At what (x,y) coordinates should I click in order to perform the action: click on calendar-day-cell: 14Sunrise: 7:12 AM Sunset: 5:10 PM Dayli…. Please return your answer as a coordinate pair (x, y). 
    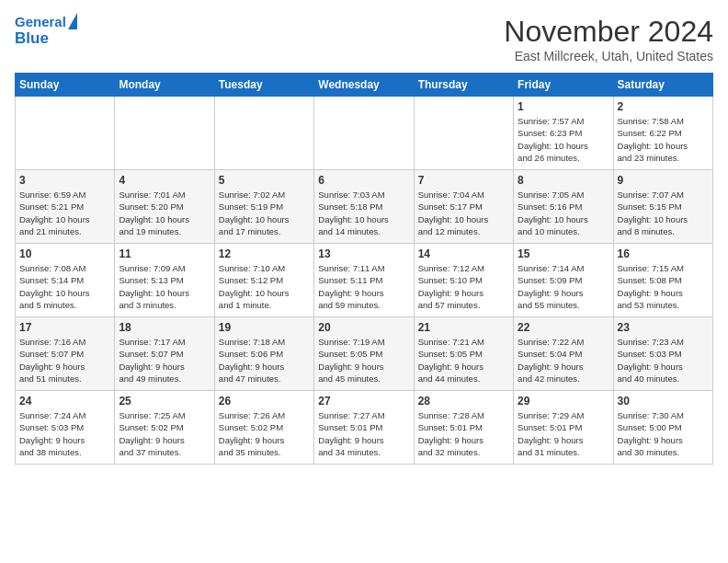
    Looking at the image, I should click on (463, 281).